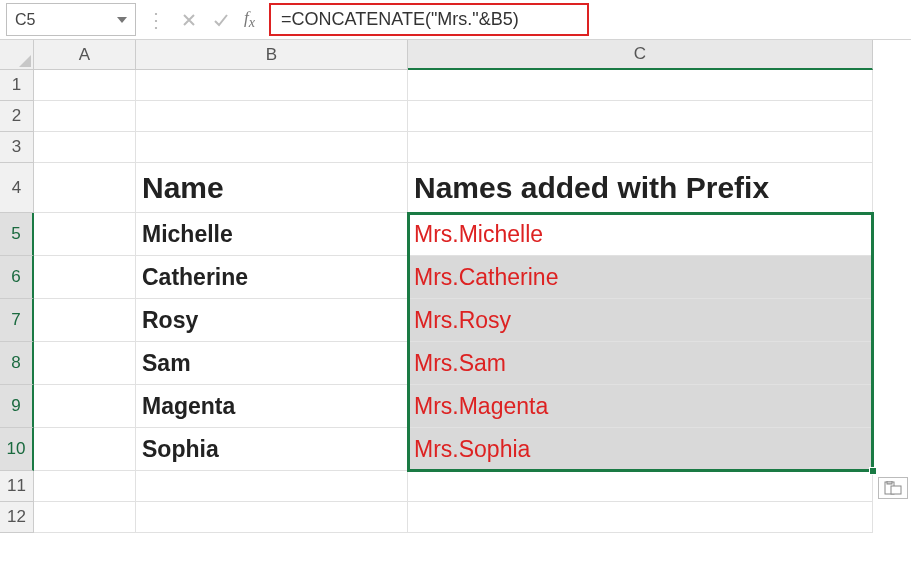 Image resolution: width=911 pixels, height=569 pixels. What do you see at coordinates (221, 20) in the screenshot?
I see `enter-icon` at bounding box center [221, 20].